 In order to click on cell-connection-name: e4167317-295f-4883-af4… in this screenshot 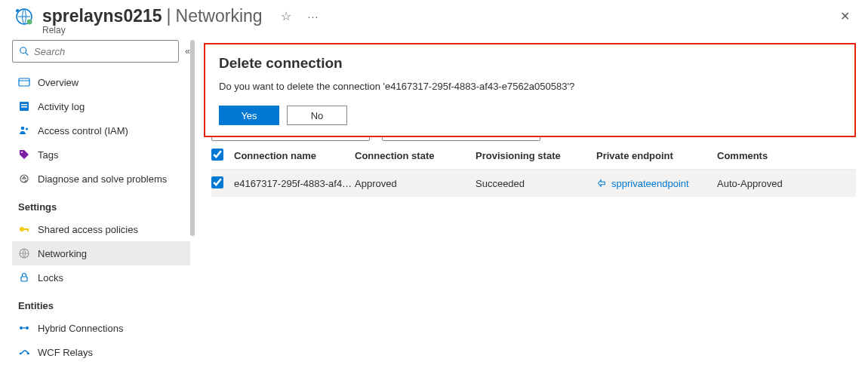, I will do `click(294, 184)`.